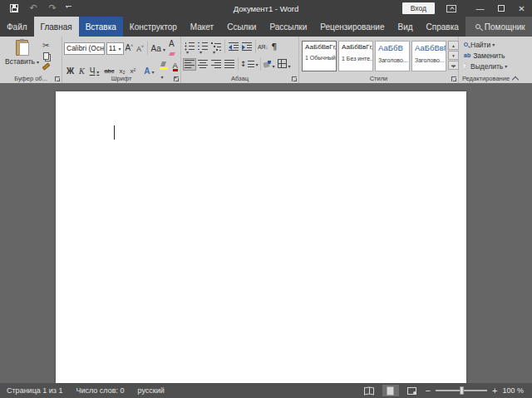 The image size is (532, 398). What do you see at coordinates (352, 27) in the screenshot?
I see `tab-review: Рецензирование` at bounding box center [352, 27].